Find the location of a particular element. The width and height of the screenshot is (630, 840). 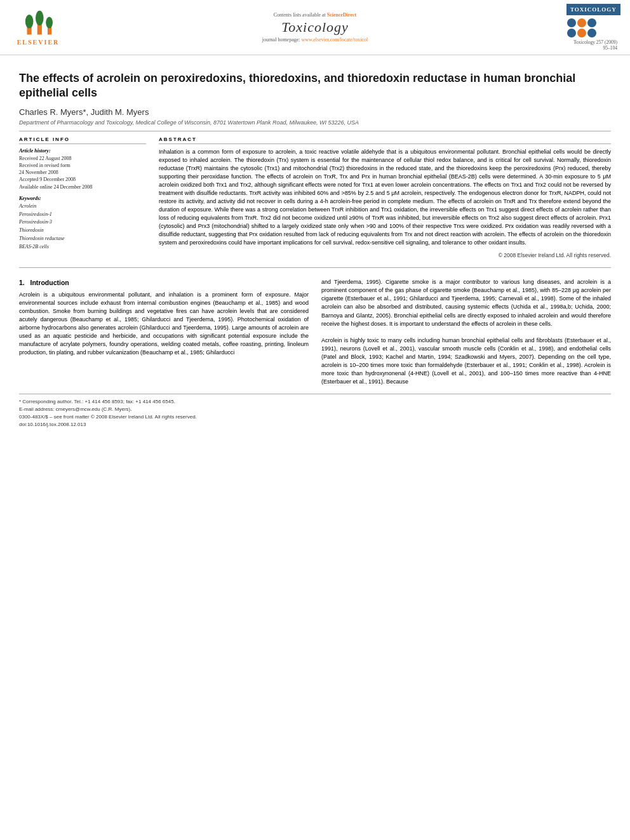

tox-badge-label: TOXICOLOGY is located at coordinates (593, 10).